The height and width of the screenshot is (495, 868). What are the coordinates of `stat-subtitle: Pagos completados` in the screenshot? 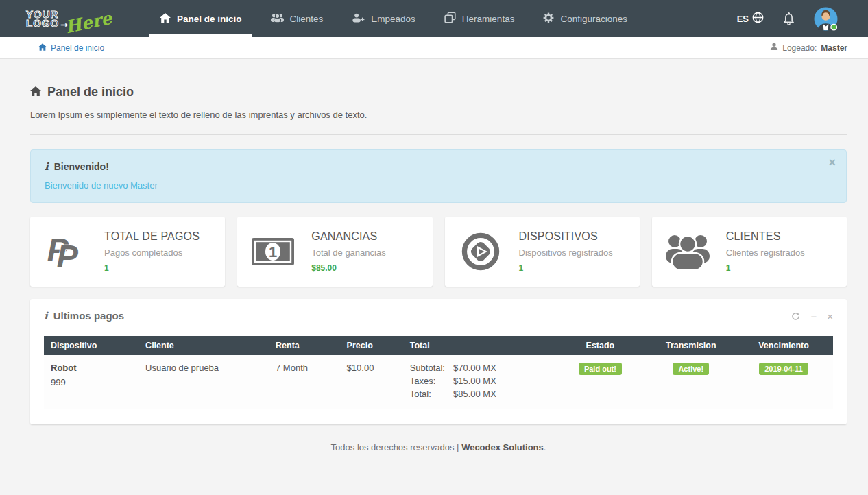 It's located at (152, 252).